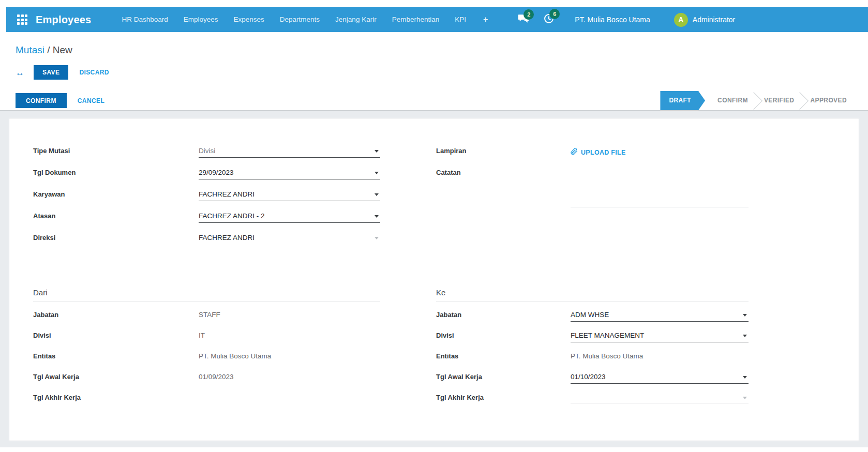 This screenshot has width=868, height=452. Describe the element at coordinates (290, 398) in the screenshot. I see `dari-tgl-akhir-kerja-value` at that location.